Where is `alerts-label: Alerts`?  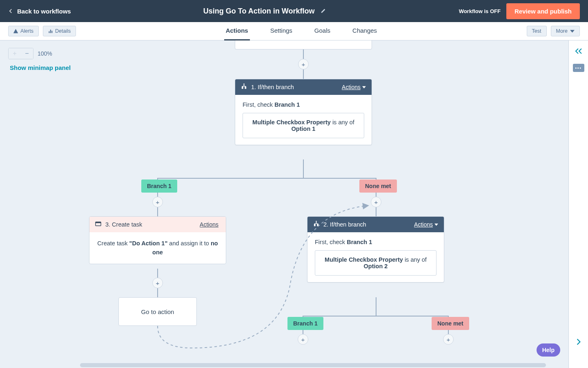 alerts-label: Alerts is located at coordinates (27, 31).